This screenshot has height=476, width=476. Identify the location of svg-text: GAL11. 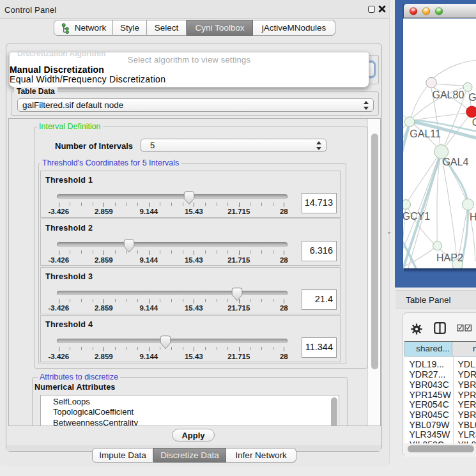
(426, 134).